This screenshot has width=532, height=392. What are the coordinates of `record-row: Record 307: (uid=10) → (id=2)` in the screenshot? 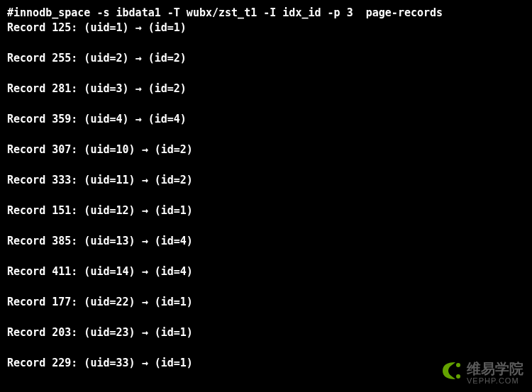 It's located at (266, 150).